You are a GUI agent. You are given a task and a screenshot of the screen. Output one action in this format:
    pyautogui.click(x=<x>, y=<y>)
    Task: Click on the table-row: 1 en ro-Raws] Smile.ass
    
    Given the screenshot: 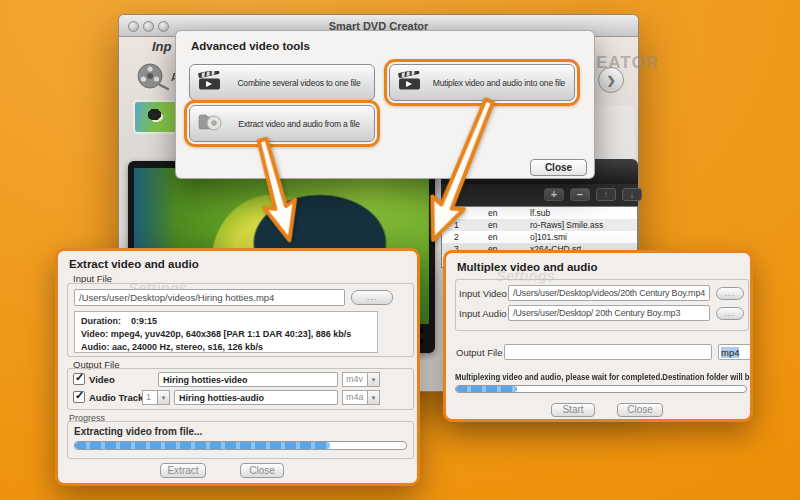 What is the action you would take?
    pyautogui.click(x=540, y=225)
    